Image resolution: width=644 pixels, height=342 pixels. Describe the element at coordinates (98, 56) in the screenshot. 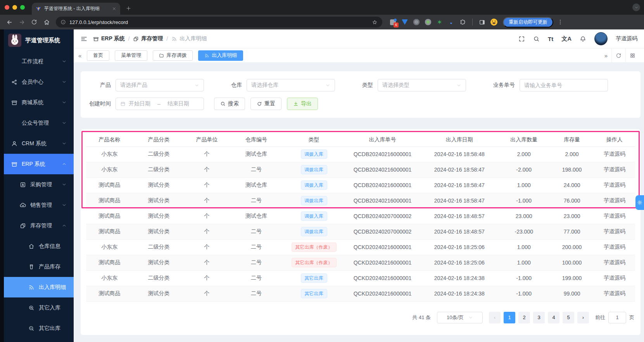

I see `tag-首页: 首页` at that location.